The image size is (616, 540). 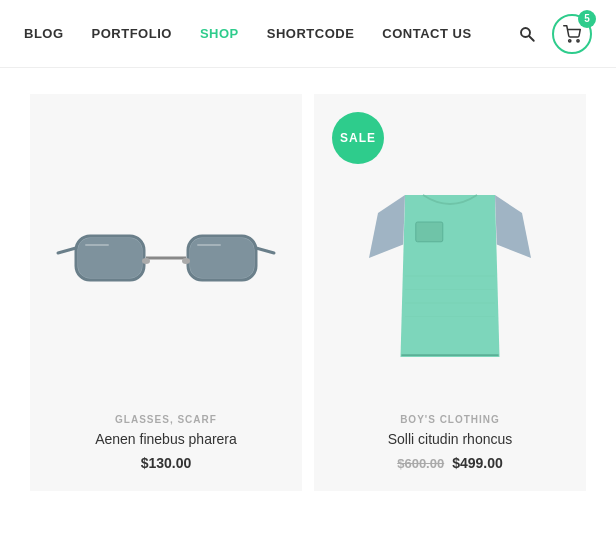 What do you see at coordinates (450, 442) in the screenshot?
I see `product-tshirt-info: BOY'S CLOTHINGSolli citudin rhoncus$600.…` at bounding box center [450, 442].